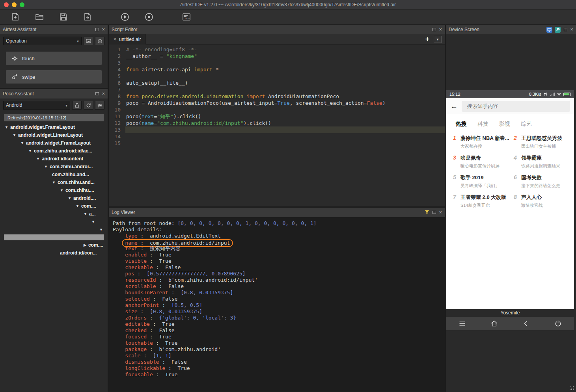  What do you see at coordinates (100, 105) in the screenshot?
I see `poco-settings-button` at bounding box center [100, 105].